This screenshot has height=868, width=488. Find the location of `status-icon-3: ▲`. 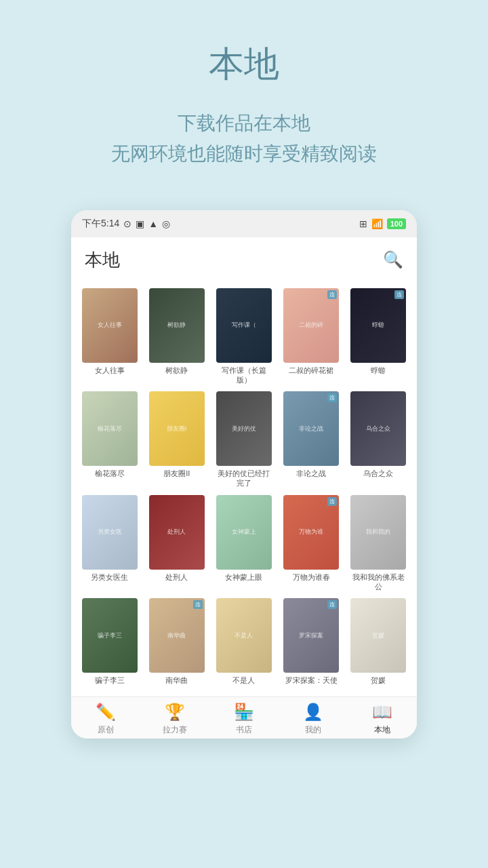

status-icon-3: ▲ is located at coordinates (153, 224).